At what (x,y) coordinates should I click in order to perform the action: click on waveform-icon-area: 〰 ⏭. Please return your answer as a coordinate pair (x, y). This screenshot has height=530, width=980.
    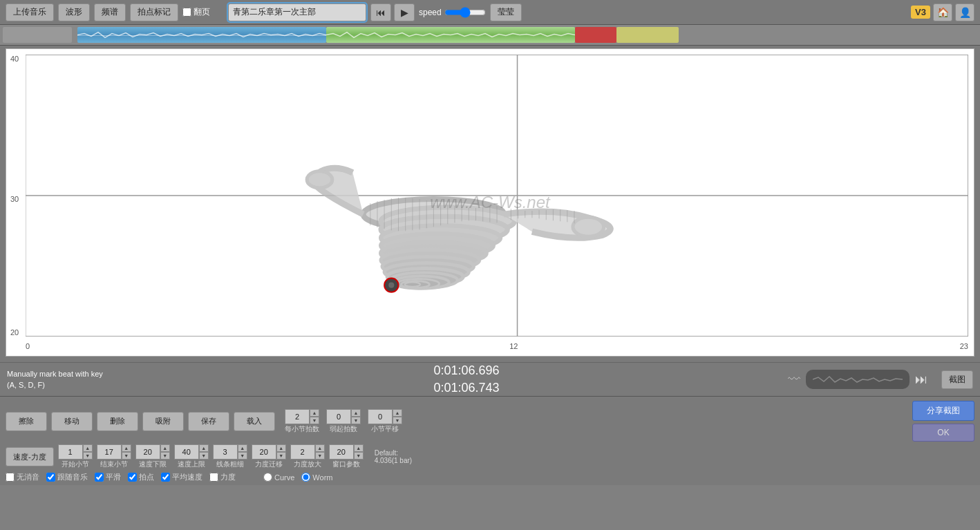
    Looking at the image, I should click on (858, 379).